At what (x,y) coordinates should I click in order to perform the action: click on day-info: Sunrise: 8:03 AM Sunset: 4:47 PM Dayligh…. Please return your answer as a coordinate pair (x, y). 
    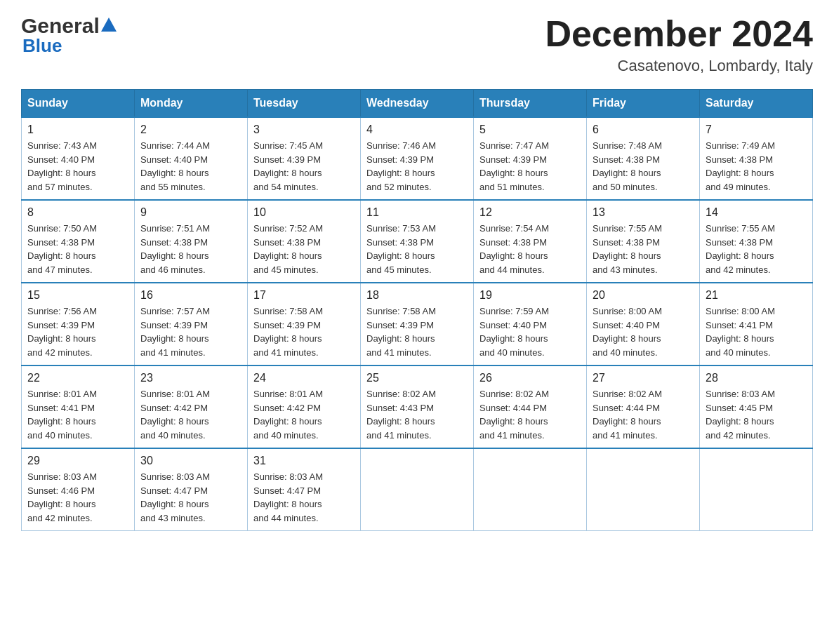
    Looking at the image, I should click on (304, 497).